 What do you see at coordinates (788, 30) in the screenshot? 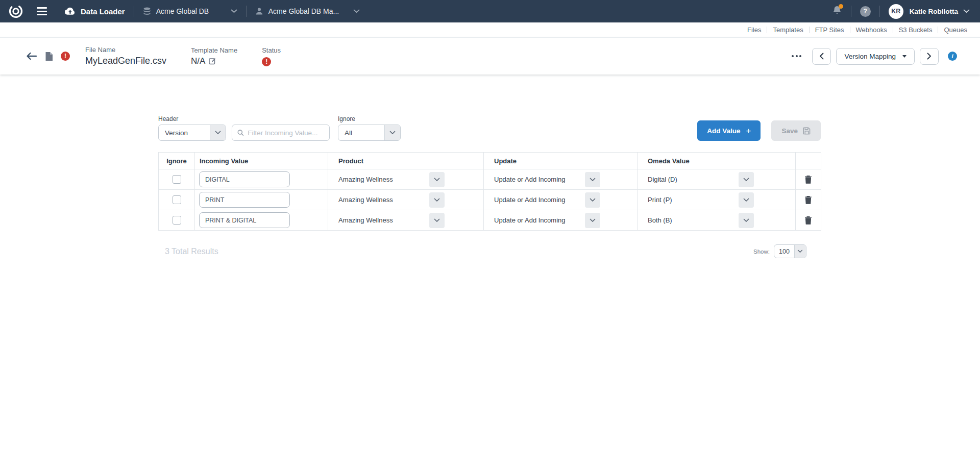
I see `nav-link-templates: Templates` at bounding box center [788, 30].